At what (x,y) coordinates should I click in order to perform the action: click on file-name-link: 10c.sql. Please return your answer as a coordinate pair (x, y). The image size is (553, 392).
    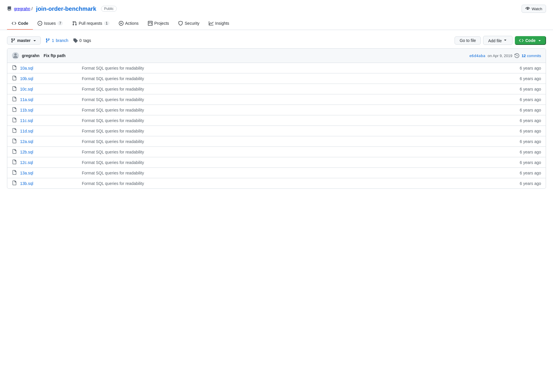
    Looking at the image, I should click on (49, 89).